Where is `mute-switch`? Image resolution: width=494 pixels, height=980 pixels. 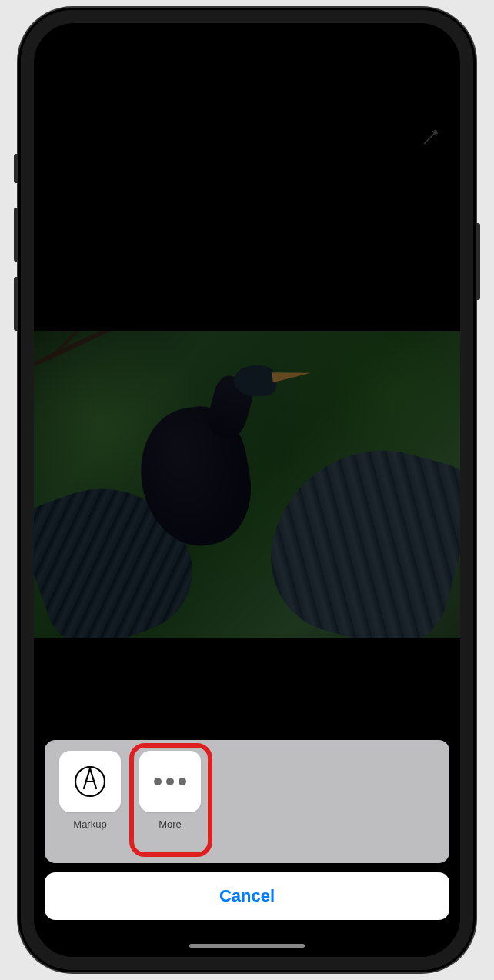
mute-switch is located at coordinates (16, 168).